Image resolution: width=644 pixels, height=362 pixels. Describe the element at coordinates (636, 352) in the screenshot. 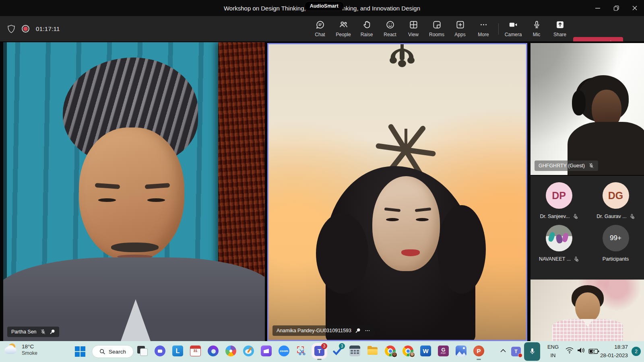

I see `notification-count-badge: 2` at that location.